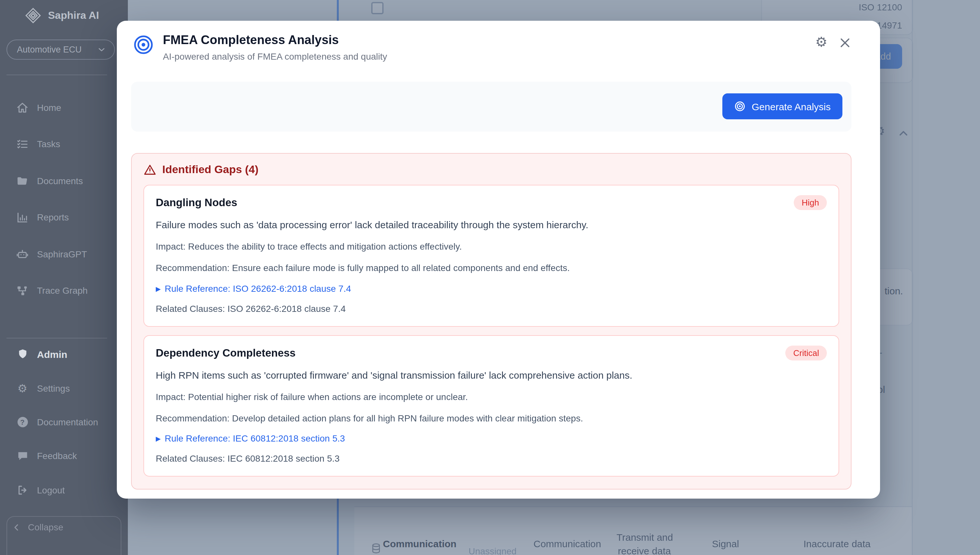  I want to click on project-selector: Automotive ECU, so click(61, 50).